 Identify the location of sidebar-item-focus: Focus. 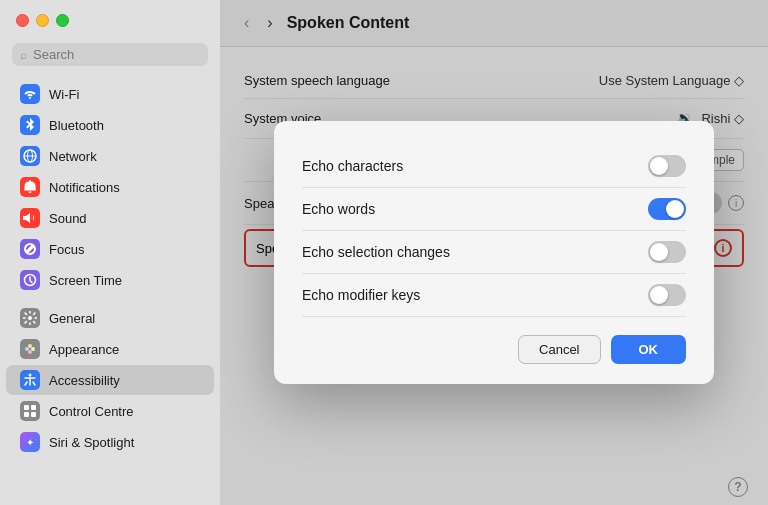
(110, 249).